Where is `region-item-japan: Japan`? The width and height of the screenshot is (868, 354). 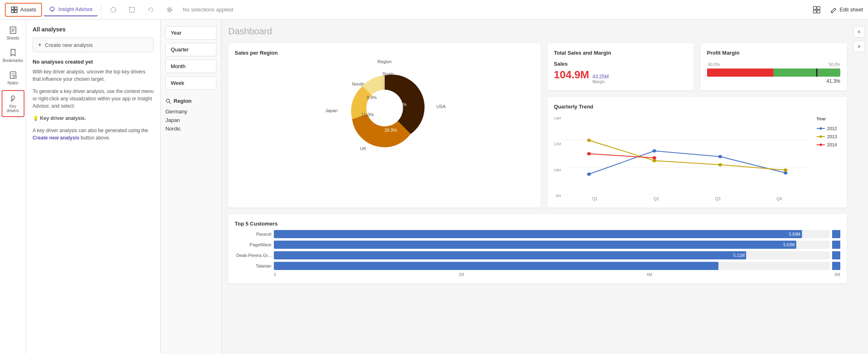 region-item-japan: Japan is located at coordinates (191, 120).